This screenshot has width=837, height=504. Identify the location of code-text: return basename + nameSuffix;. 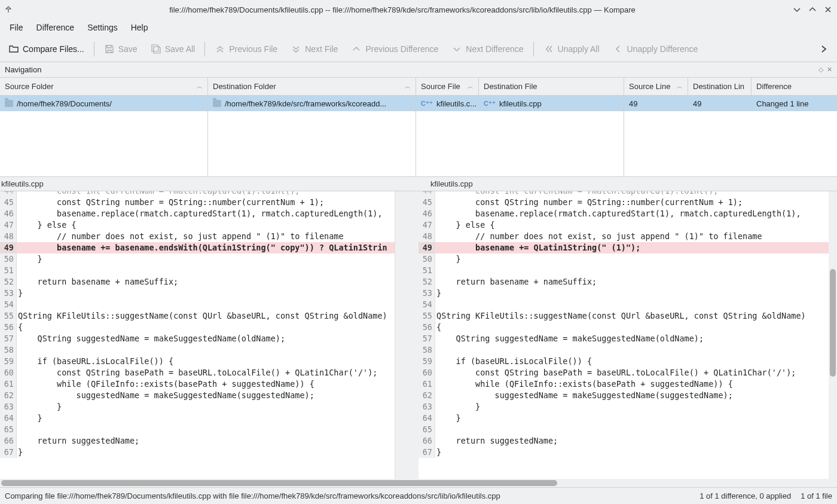
(516, 282).